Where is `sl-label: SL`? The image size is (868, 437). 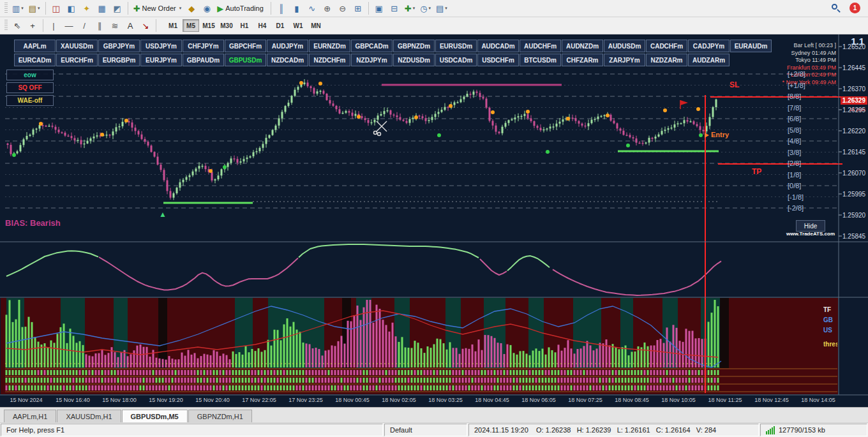 sl-label: SL is located at coordinates (734, 85).